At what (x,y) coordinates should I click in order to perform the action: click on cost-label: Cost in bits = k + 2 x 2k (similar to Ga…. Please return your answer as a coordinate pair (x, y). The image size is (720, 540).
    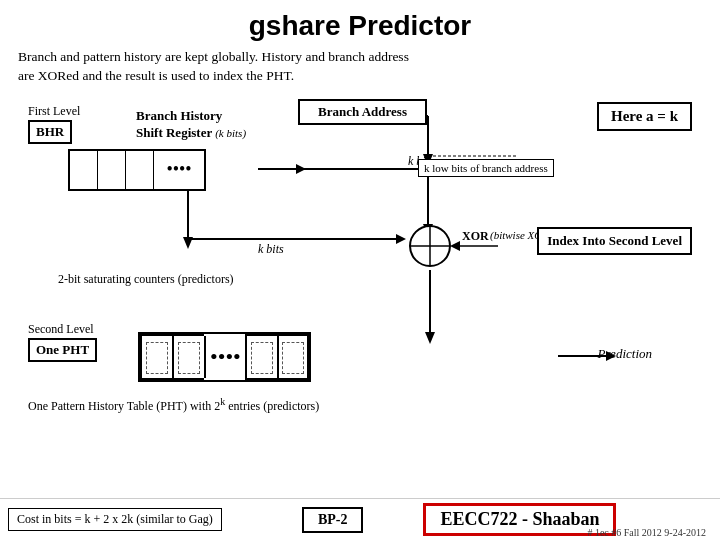
    Looking at the image, I should click on (115, 520).